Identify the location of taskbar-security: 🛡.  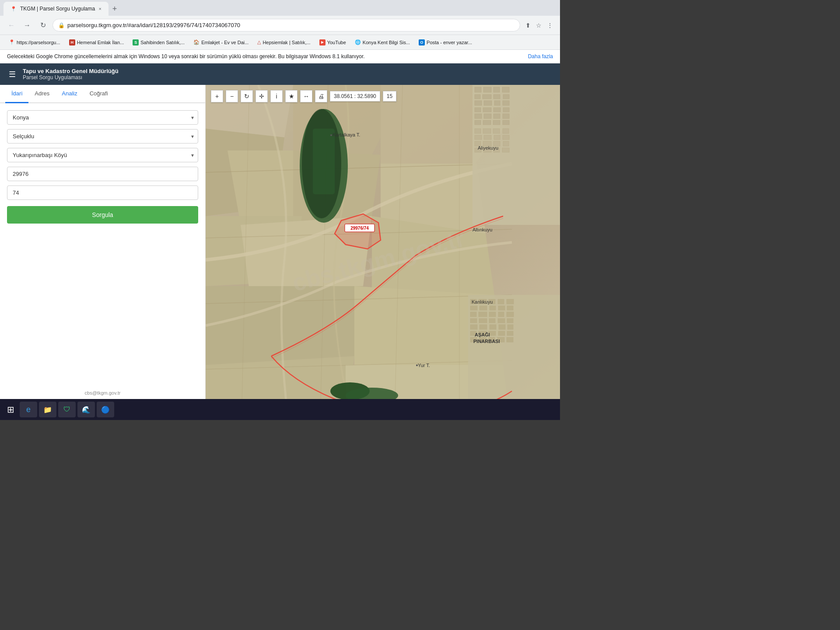
(67, 410).